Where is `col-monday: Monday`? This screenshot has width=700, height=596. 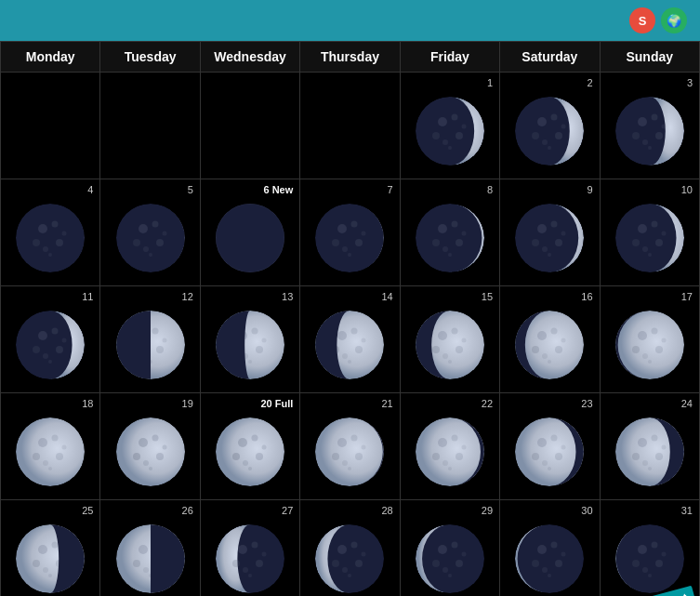 col-monday: Monday is located at coordinates (50, 58).